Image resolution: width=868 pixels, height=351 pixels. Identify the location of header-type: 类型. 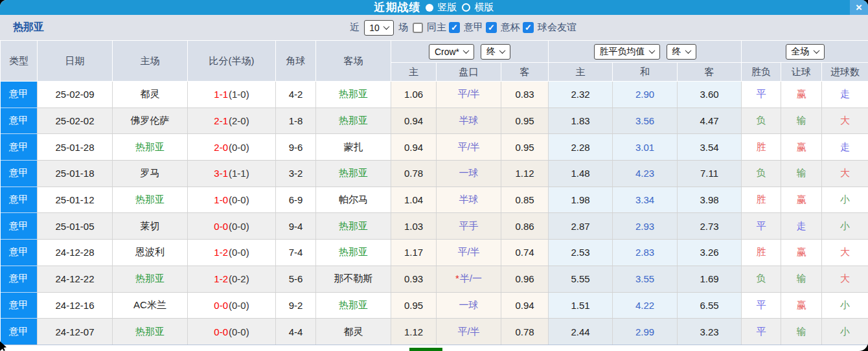
(19, 61).